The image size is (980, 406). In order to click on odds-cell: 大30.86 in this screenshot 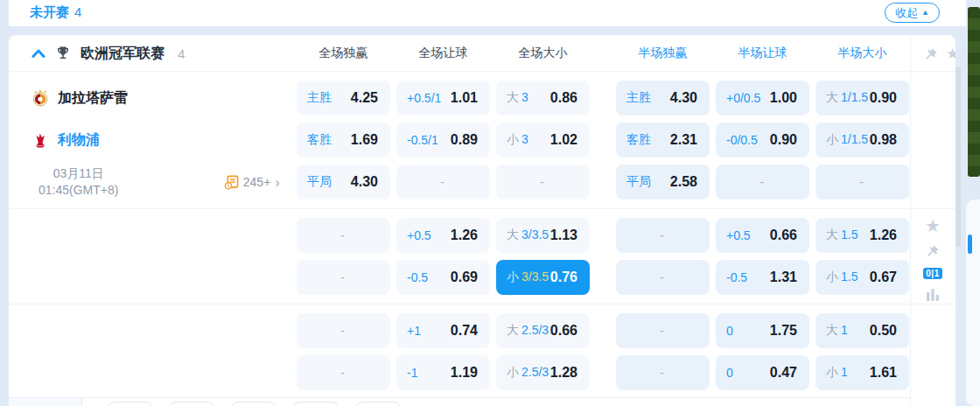, I will do `click(542, 98)`.